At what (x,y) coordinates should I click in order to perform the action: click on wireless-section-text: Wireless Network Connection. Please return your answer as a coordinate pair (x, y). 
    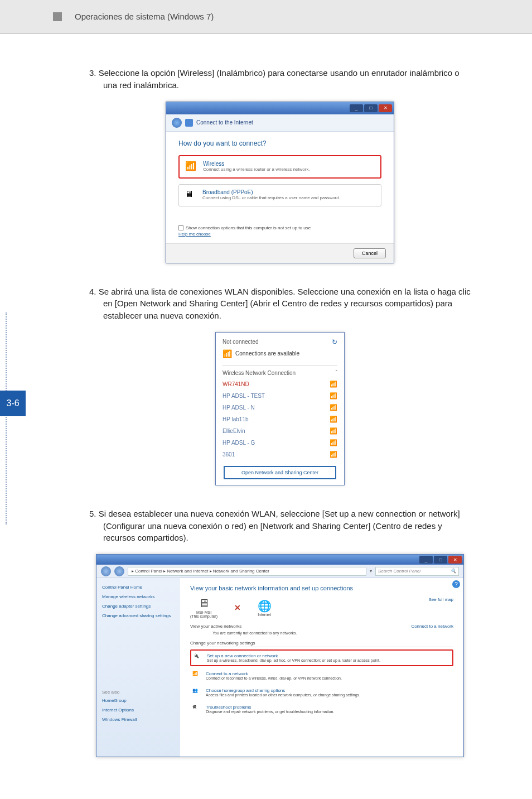
    Looking at the image, I should click on (259, 373).